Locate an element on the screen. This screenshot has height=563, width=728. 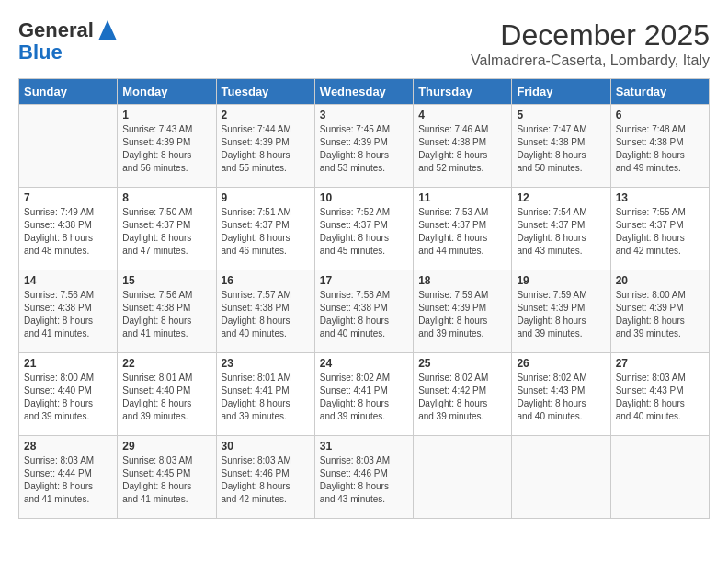
day-number: 29 is located at coordinates (166, 446).